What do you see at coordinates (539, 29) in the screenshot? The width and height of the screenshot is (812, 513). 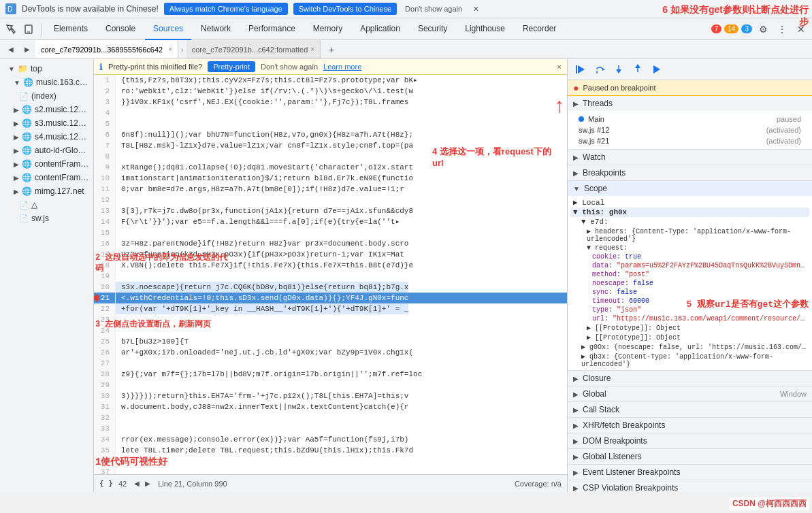 I see `tab-recorder: Recorder` at bounding box center [539, 29].